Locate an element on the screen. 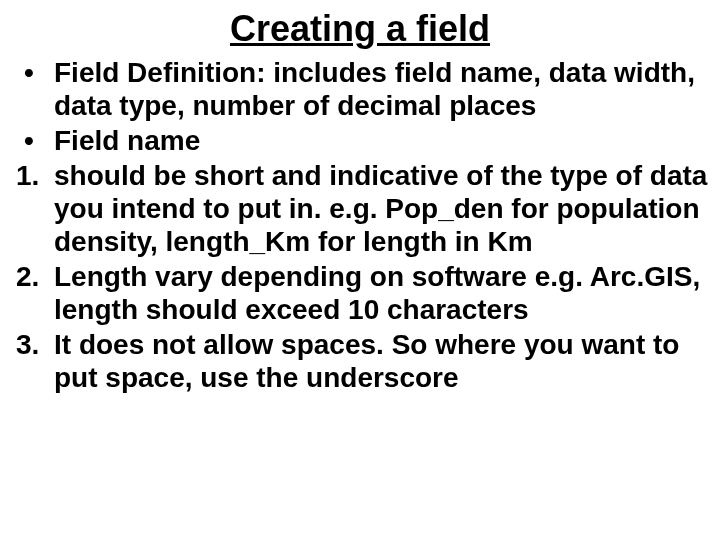 The image size is (720, 540). list-item: Field Definition: includes field name, d… is located at coordinates (360, 89).